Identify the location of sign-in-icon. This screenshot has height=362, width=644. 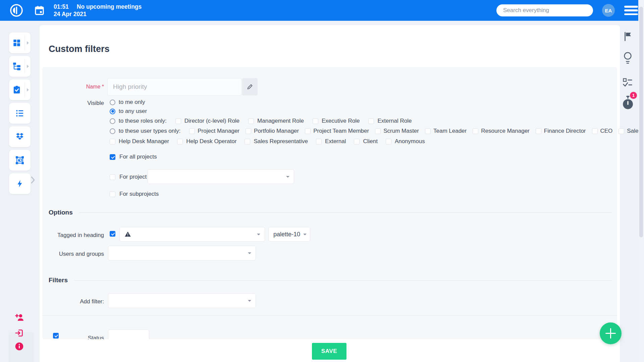
(19, 333).